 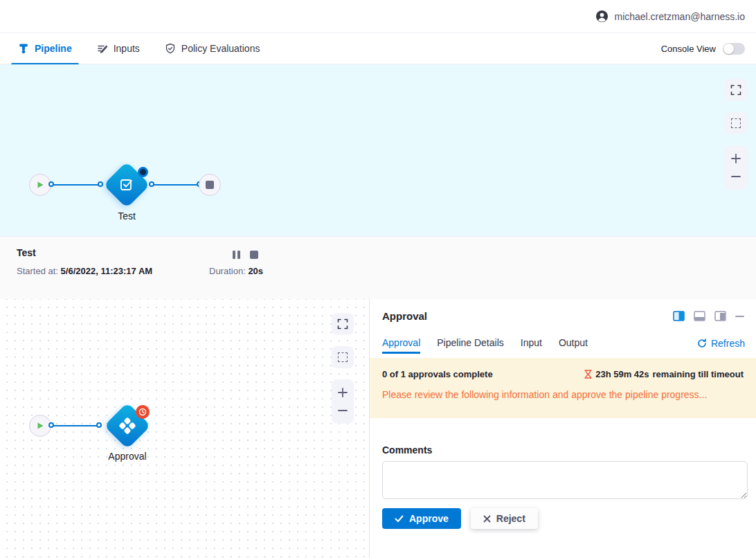 What do you see at coordinates (102, 48) in the screenshot?
I see `inputs-icon` at bounding box center [102, 48].